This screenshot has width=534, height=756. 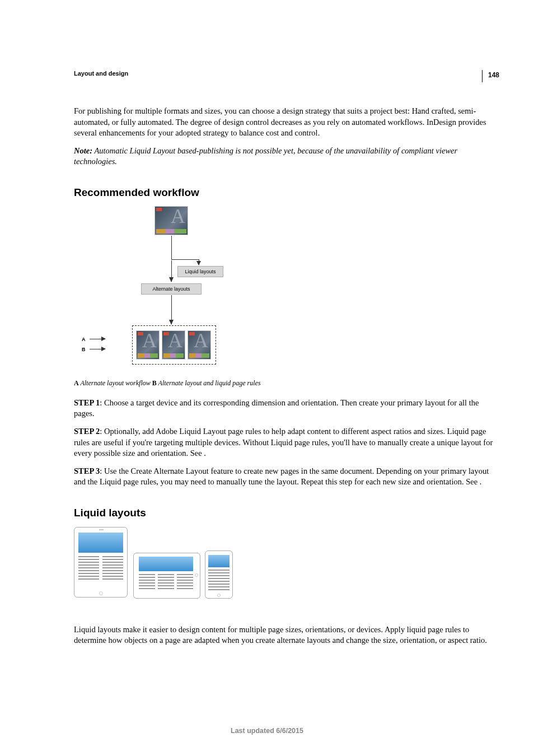 I want to click on device-tablet-landscape, so click(x=167, y=576).